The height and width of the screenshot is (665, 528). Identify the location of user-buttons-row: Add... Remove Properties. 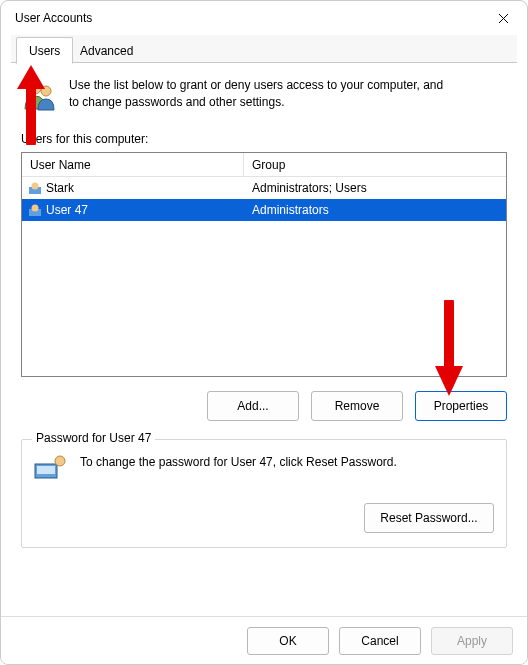
(264, 406).